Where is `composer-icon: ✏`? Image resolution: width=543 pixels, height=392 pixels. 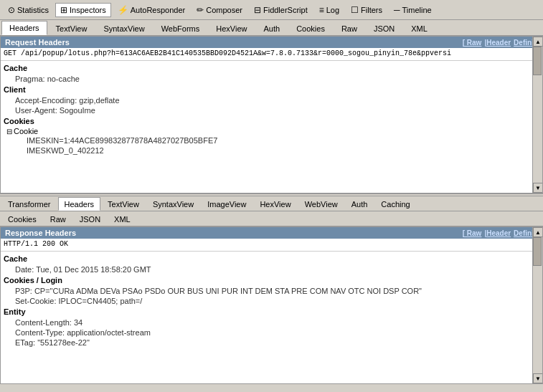
composer-icon: ✏ is located at coordinates (200, 10).